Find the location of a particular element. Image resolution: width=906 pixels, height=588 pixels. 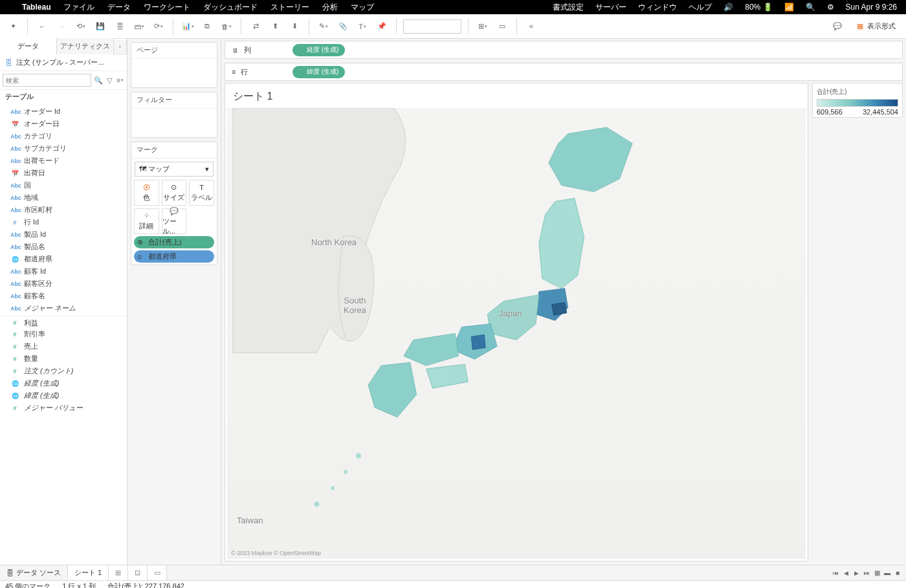

menu-format: 書式設定 is located at coordinates (568, 8).